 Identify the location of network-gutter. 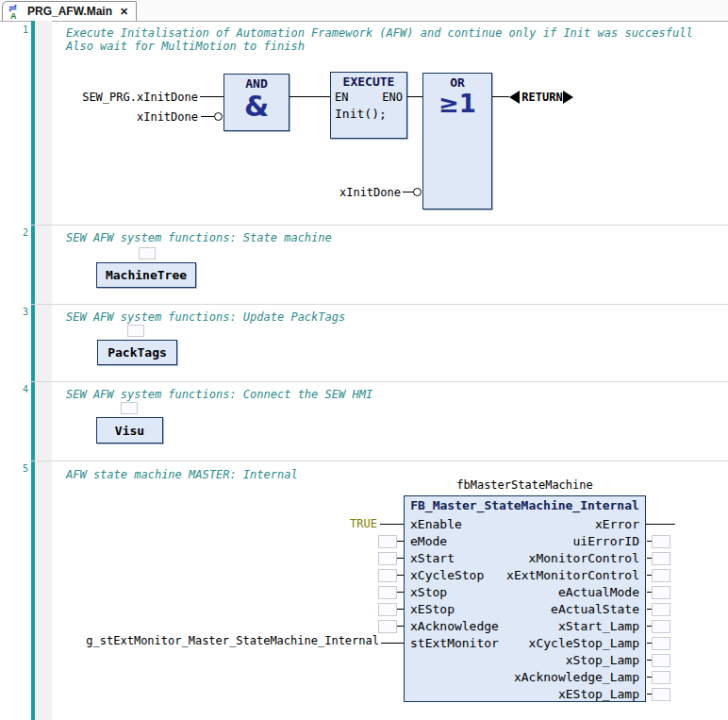
(43, 370).